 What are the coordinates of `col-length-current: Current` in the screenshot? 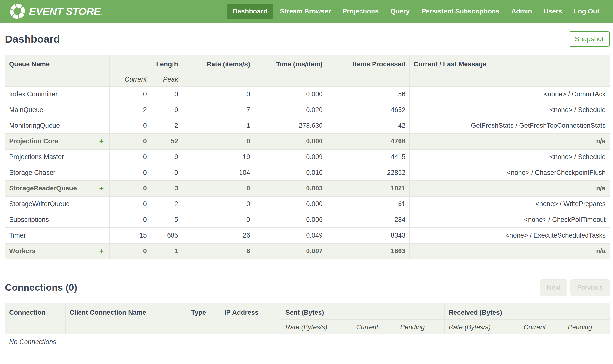 It's located at (130, 79).